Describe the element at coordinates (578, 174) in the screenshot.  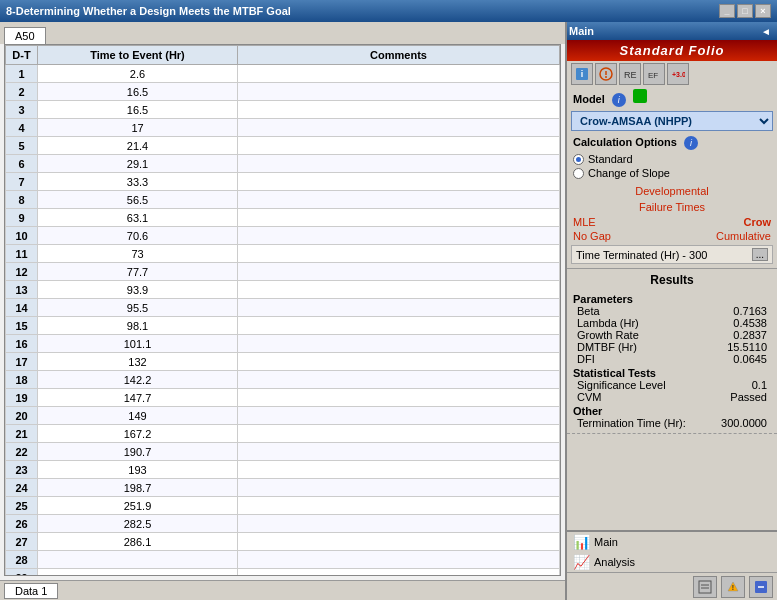
I see `radio-slope-btn` at that location.